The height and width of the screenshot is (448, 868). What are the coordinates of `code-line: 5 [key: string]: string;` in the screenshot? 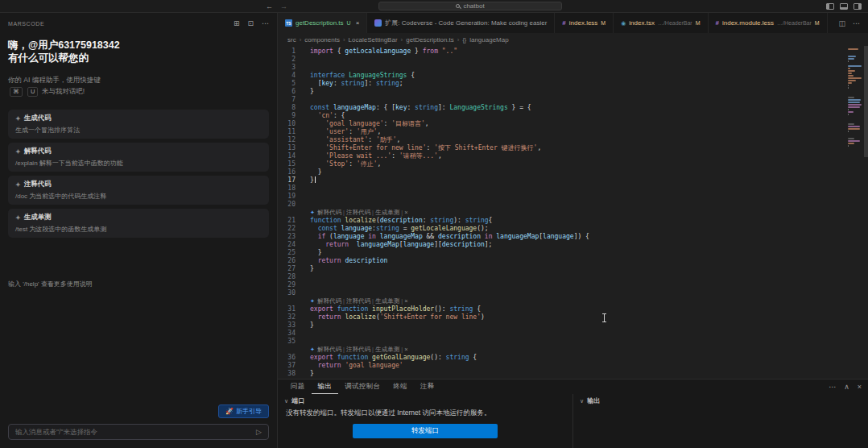 It's located at (562, 84).